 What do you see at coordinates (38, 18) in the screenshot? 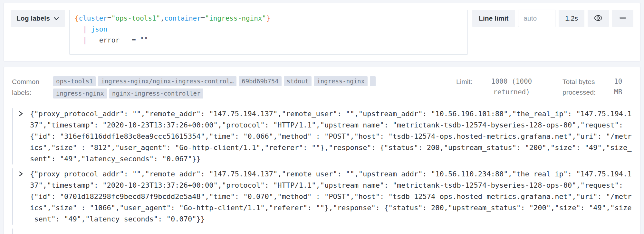
I see `log-labels-dropdown-button: Log labels` at bounding box center [38, 18].